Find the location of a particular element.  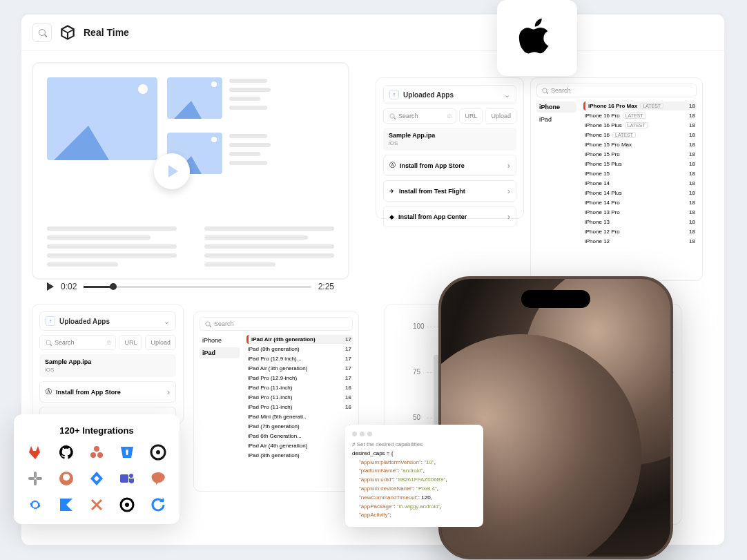

bitbucket-icon is located at coordinates (127, 452).